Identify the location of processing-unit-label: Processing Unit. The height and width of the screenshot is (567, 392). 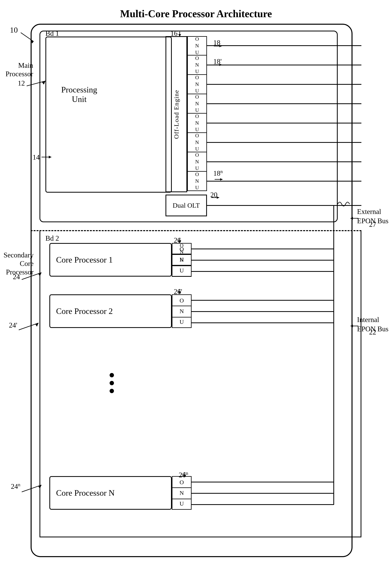
(79, 94).